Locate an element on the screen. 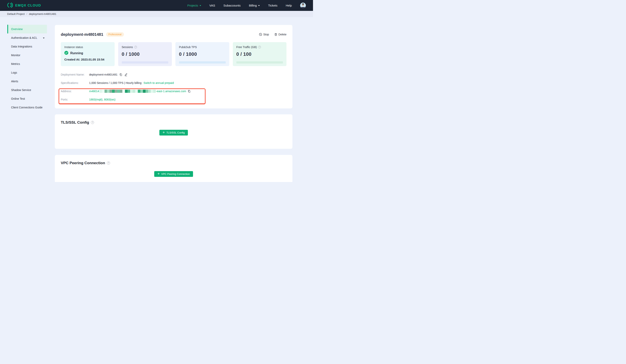 The image size is (626, 364). trash-icon is located at coordinates (276, 34).